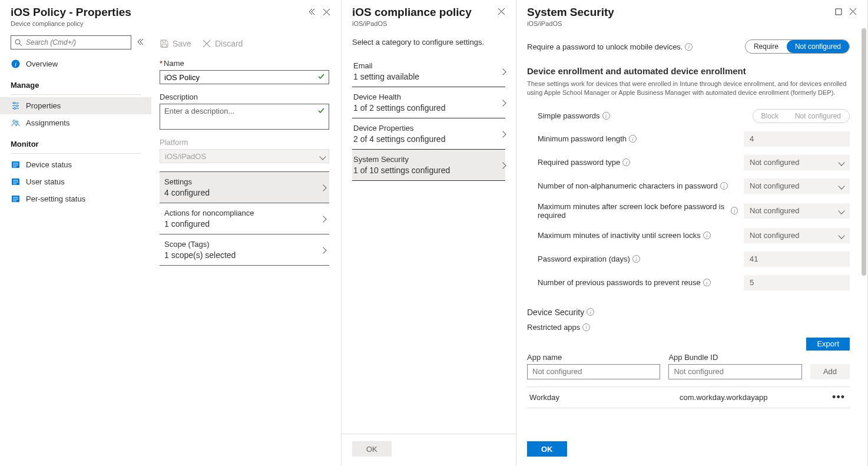  What do you see at coordinates (75, 181) in the screenshot?
I see `nav-user-status: User status` at bounding box center [75, 181].